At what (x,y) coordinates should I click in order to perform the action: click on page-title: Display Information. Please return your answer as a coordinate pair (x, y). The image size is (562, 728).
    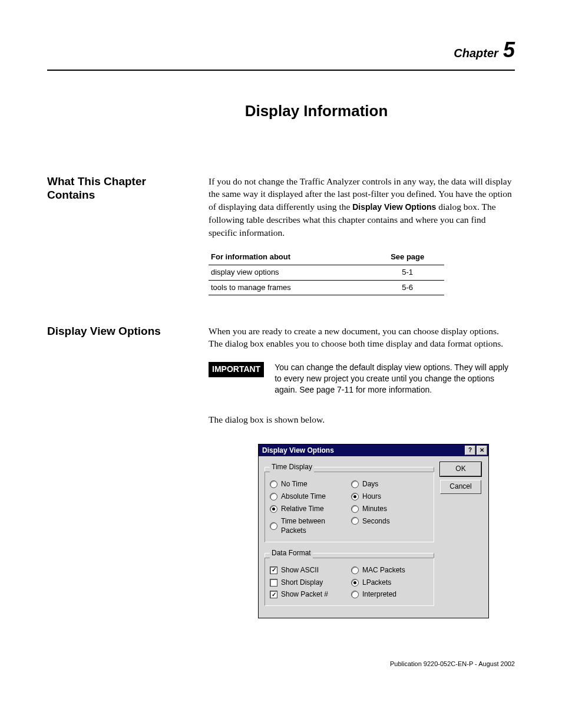
    Looking at the image, I should click on (281, 111).